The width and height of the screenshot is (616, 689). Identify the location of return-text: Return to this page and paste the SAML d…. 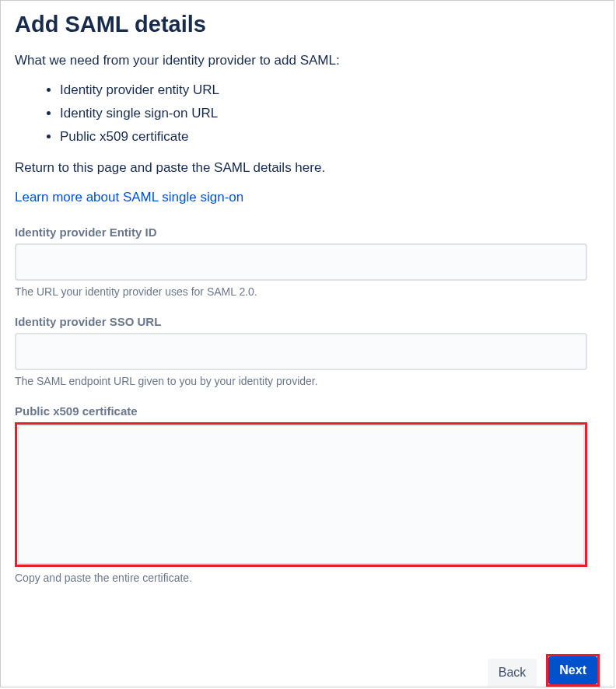
(307, 168).